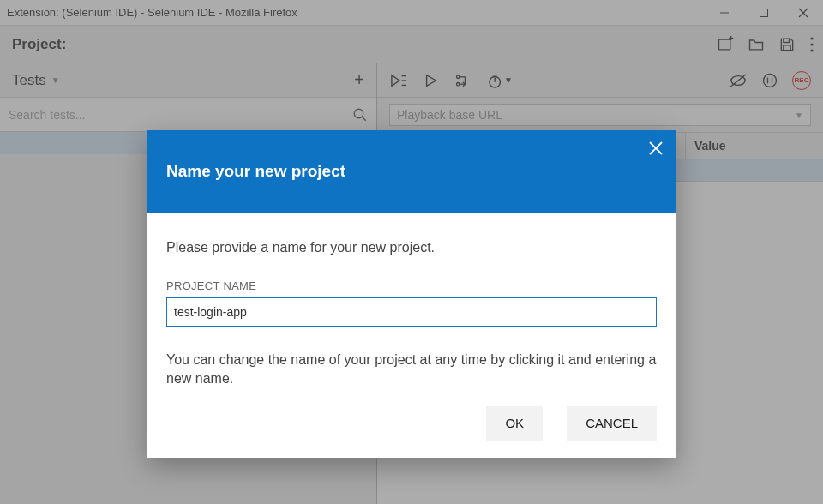 This screenshot has width=823, height=504. Describe the element at coordinates (412, 248) in the screenshot. I see `modal-intro: Please provide a name for your new proje…` at that location.